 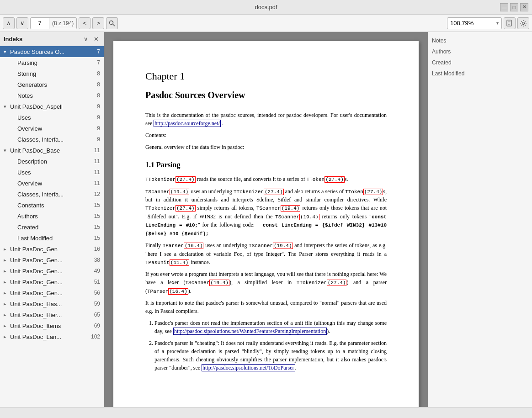 What do you see at coordinates (52, 260) in the screenshot?
I see `sidebar-item: ▸Unit PasDoc_Gen...38` at bounding box center [52, 260].